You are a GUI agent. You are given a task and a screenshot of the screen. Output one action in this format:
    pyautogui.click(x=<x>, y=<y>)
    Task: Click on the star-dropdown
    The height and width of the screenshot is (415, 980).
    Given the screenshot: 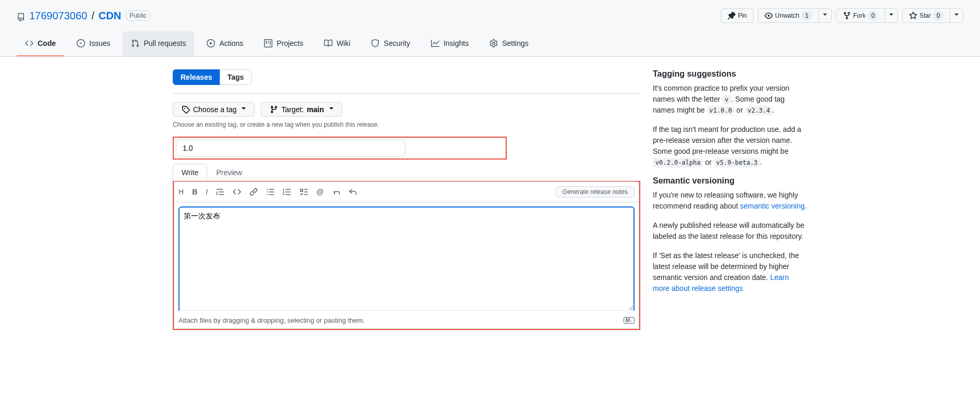 What is the action you would take?
    pyautogui.click(x=957, y=16)
    